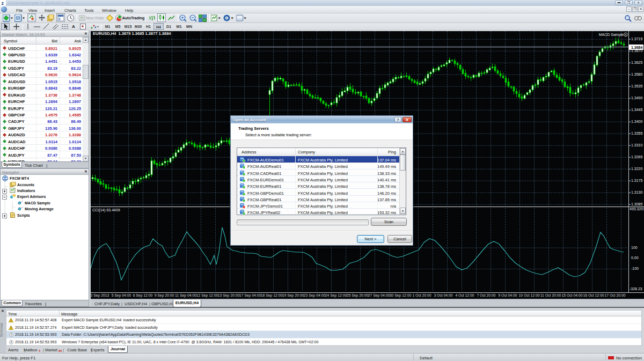 This screenshot has height=361, width=644. What do you see at coordinates (121, 296) in the screenshot?
I see `svg-text: 5 Sep 04:00` at bounding box center [121, 296].